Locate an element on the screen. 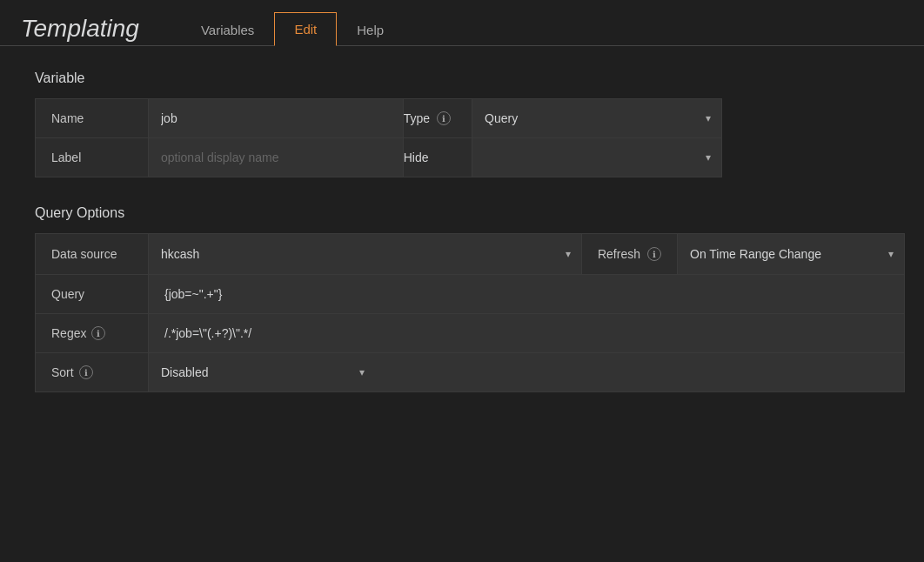 The image size is (924, 562). tab-help: Help is located at coordinates (371, 30).